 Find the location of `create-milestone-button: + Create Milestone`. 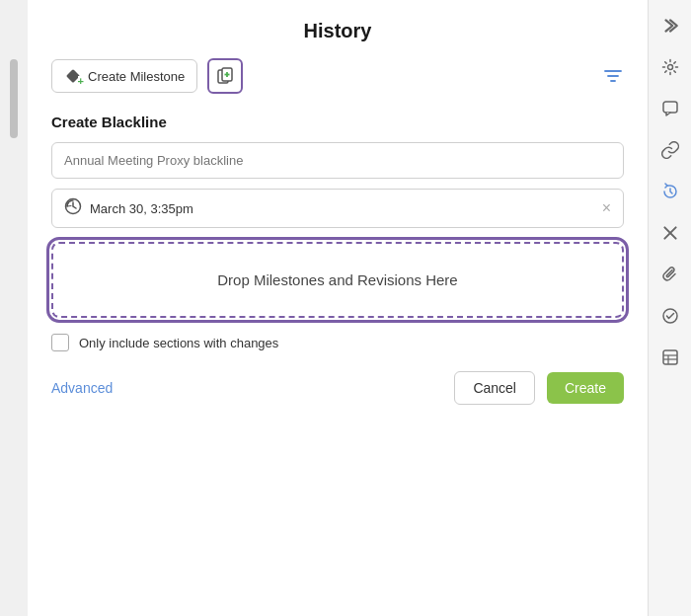

create-milestone-button: + Create Milestone is located at coordinates (124, 76).